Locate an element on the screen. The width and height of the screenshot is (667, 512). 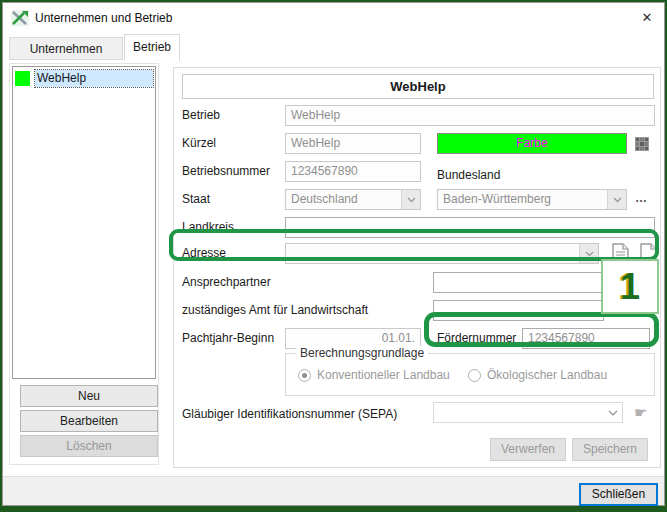
berechnungsgrundlage-legend: Berechnungsgrundlage is located at coordinates (362, 353).